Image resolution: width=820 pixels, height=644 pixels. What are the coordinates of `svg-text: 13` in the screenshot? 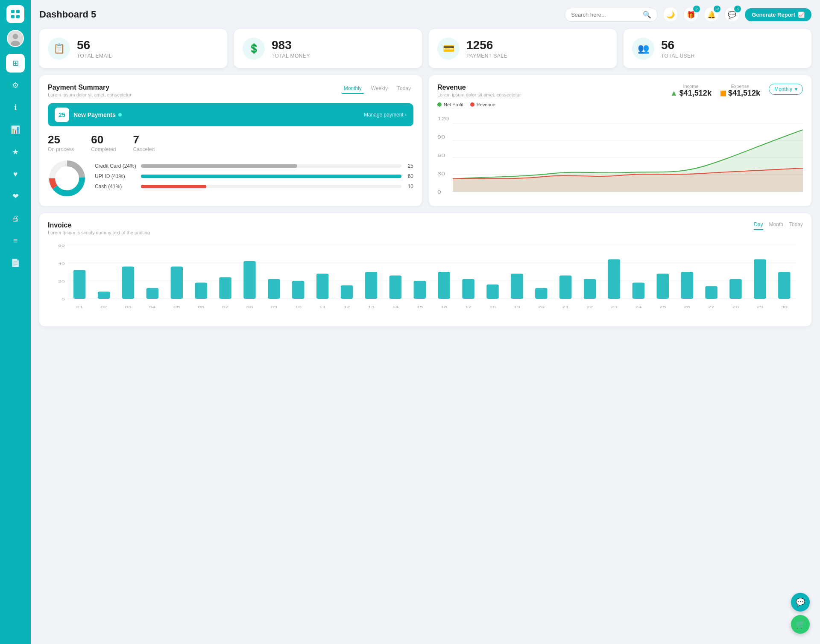 It's located at (371, 306).